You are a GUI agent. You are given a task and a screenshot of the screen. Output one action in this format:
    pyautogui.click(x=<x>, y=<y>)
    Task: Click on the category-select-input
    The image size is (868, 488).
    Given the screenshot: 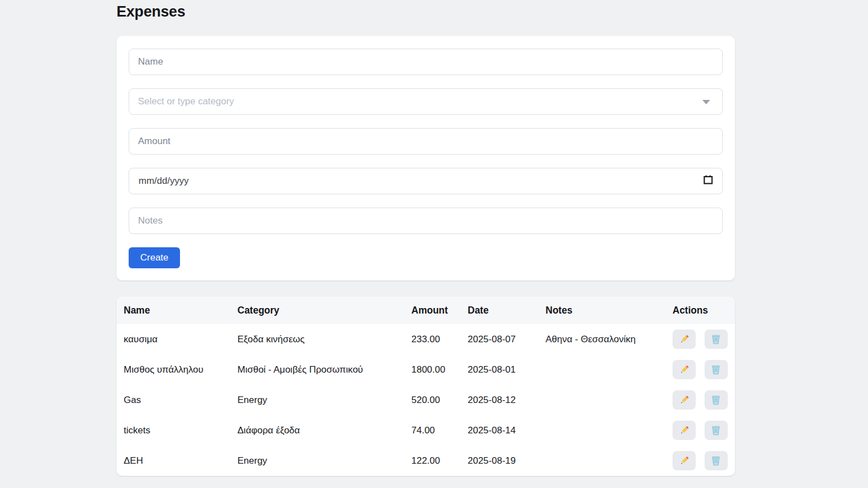 What is the action you would take?
    pyautogui.click(x=426, y=102)
    